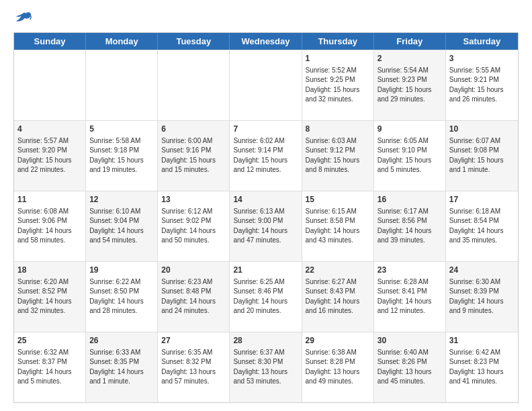 This screenshot has height=411, width=532. What do you see at coordinates (265, 156) in the screenshot?
I see `day-info: Sunrise: 6:02 AMSunset: 9:14 PMDaylight:…` at bounding box center [265, 156].